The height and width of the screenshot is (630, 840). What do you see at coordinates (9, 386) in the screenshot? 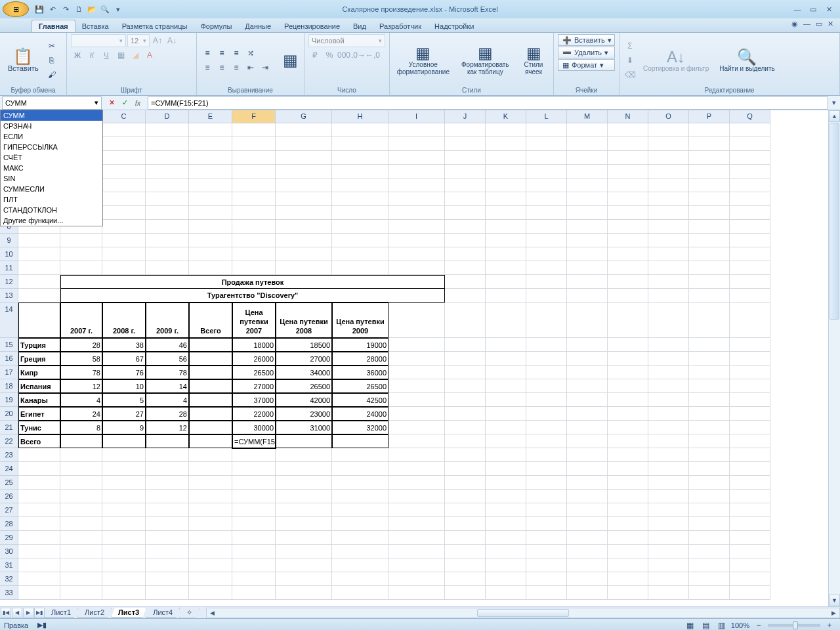
I see `row-header: 18` at bounding box center [9, 386].